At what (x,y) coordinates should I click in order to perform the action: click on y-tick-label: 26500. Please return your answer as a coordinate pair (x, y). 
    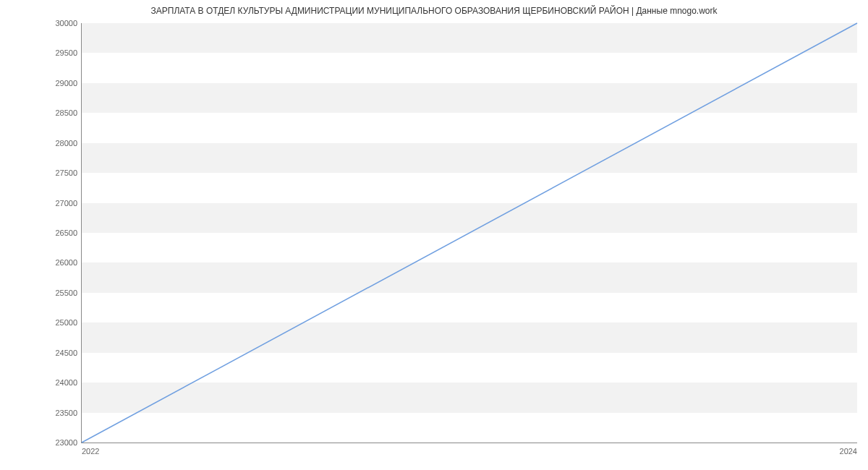
    Looking at the image, I should click on (67, 233).